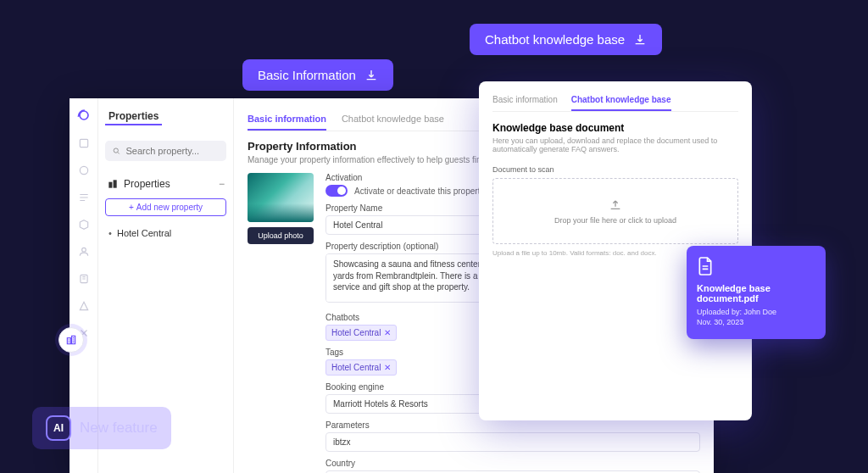  What do you see at coordinates (58, 428) in the screenshot?
I see `ai-icon: AI` at bounding box center [58, 428].